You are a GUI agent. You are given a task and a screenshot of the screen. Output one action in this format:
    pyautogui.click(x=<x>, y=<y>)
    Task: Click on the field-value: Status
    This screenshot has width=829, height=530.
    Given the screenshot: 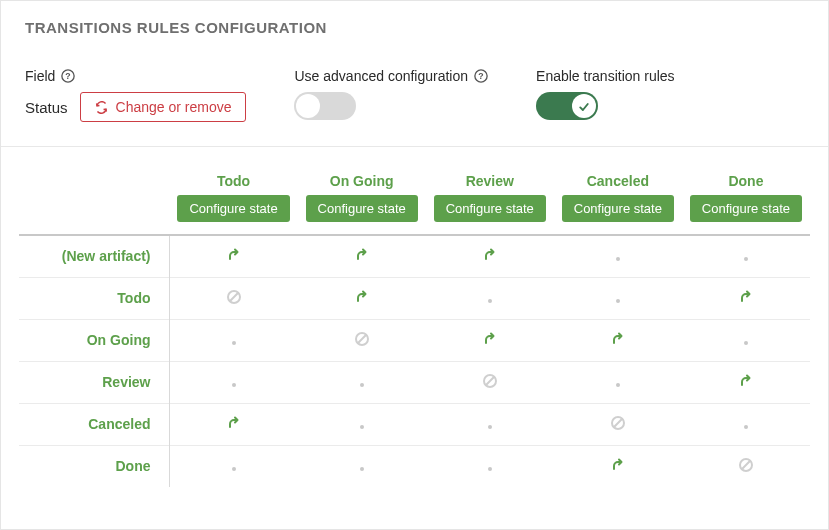 What is the action you would take?
    pyautogui.click(x=46, y=108)
    